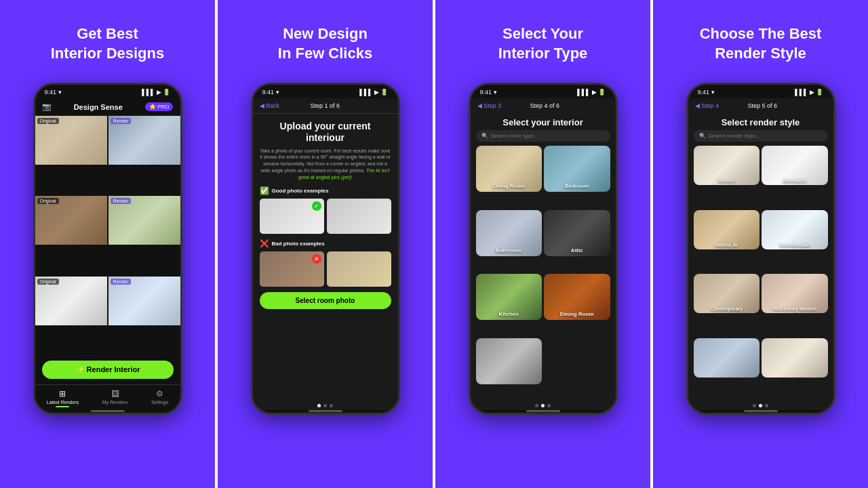 Image resolution: width=868 pixels, height=488 pixels. Describe the element at coordinates (577, 186) in the screenshot. I see `room-label-bedroom: Bedroom` at that location.